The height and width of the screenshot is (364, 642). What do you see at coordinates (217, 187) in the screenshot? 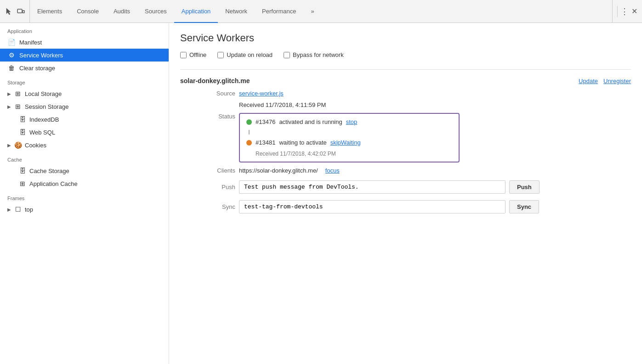
I see `push-label: Push` at bounding box center [217, 187].